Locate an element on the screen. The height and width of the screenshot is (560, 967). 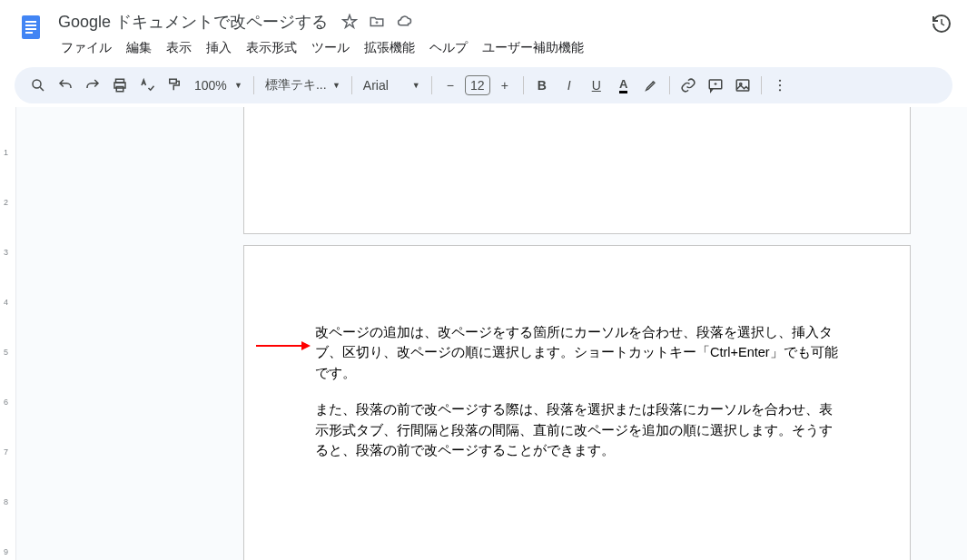
menu-format: 表示形式 is located at coordinates (271, 48).